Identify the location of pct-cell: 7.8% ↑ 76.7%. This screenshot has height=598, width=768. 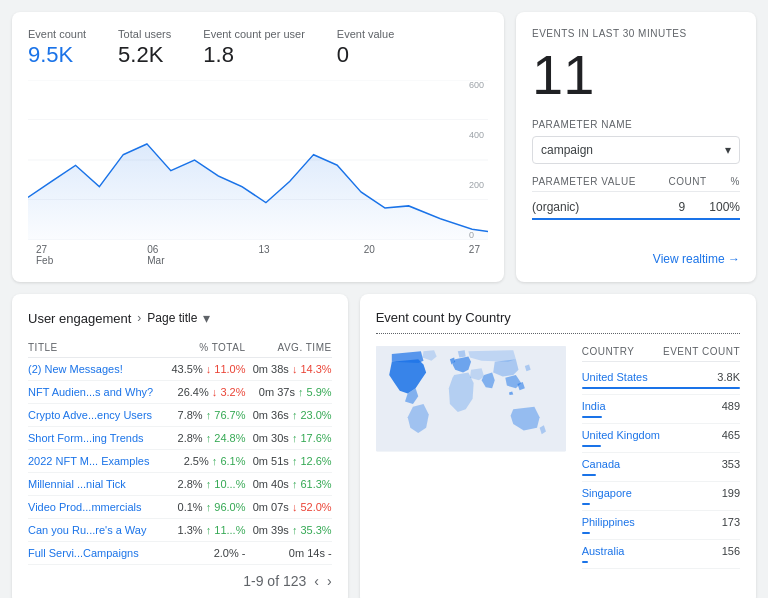
(206, 416).